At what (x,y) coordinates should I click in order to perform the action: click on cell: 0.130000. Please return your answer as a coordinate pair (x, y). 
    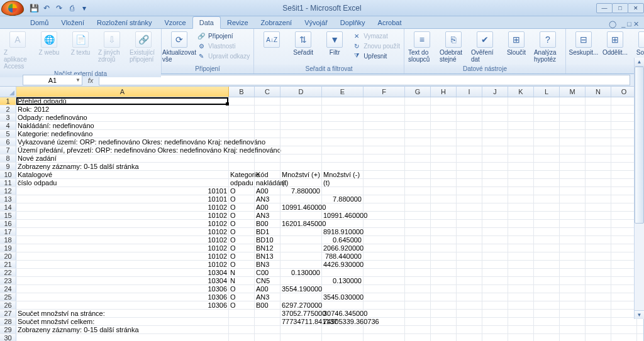
    Looking at the image, I should click on (343, 281).